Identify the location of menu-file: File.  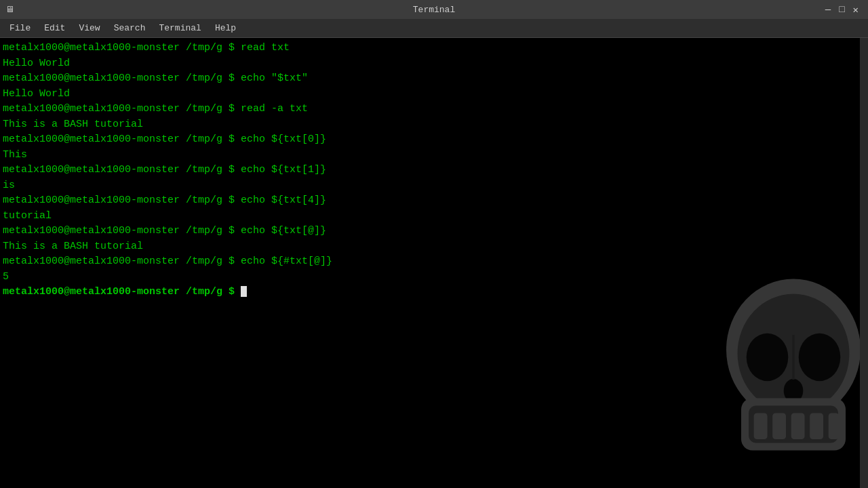
(20, 28).